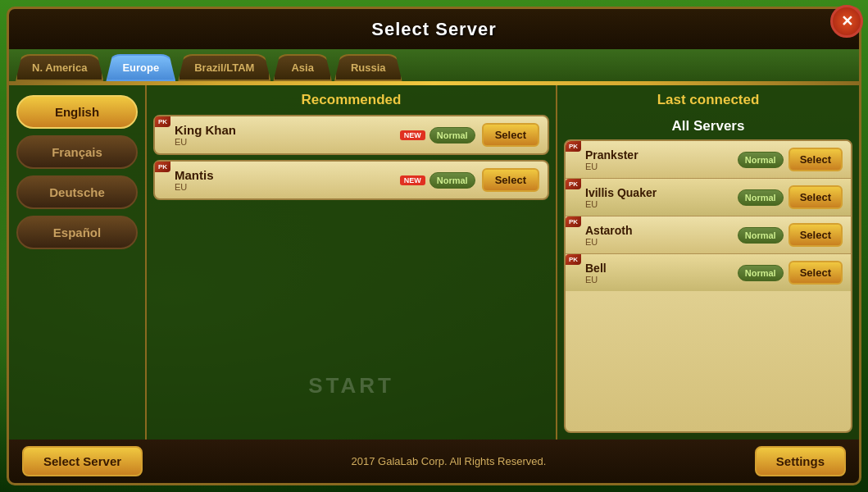 This screenshot has width=868, height=492. I want to click on last-connected-title: Last connected, so click(708, 100).